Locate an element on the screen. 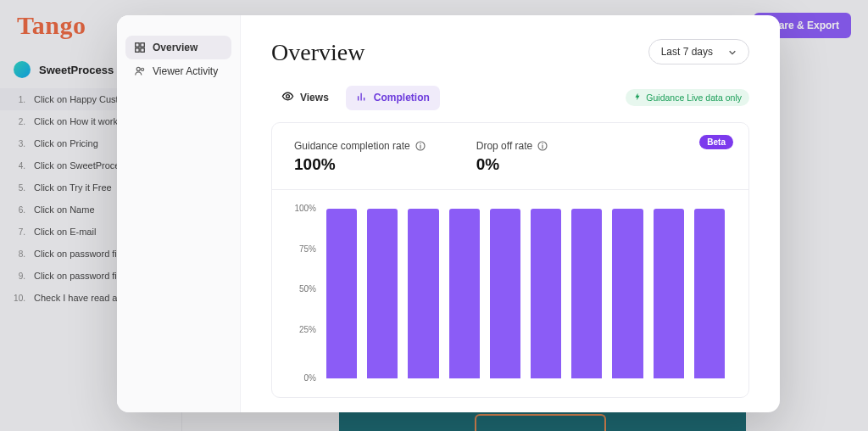 This screenshot has width=868, height=431. nav-overview: Overview is located at coordinates (178, 48).